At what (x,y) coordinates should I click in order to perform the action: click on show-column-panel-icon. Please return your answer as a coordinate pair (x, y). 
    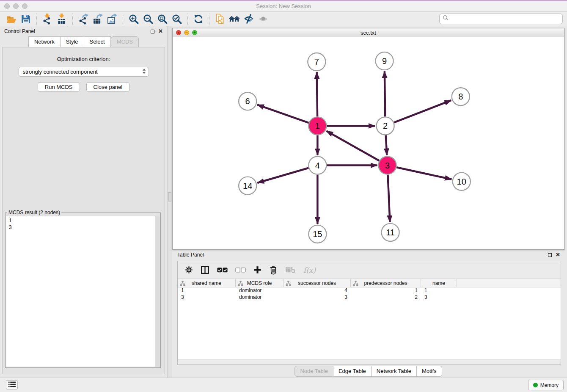
    Looking at the image, I should click on (205, 270).